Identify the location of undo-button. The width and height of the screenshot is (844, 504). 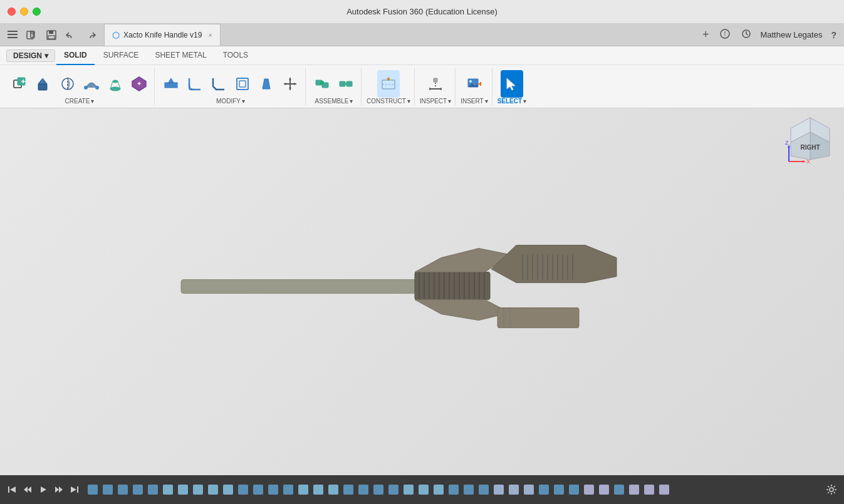
(71, 35).